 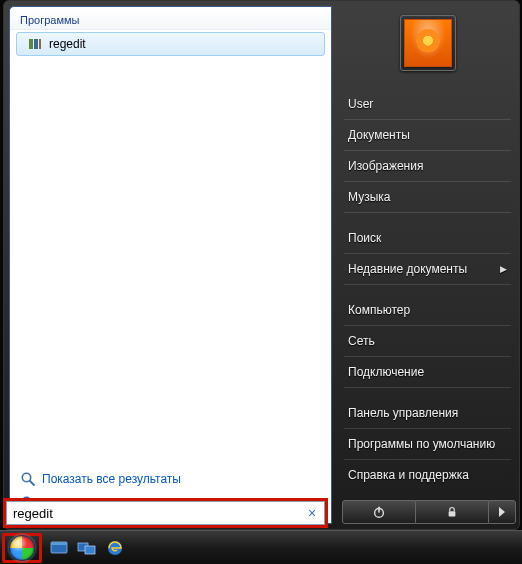 I want to click on clear-search-icon: ×, so click(x=312, y=513).